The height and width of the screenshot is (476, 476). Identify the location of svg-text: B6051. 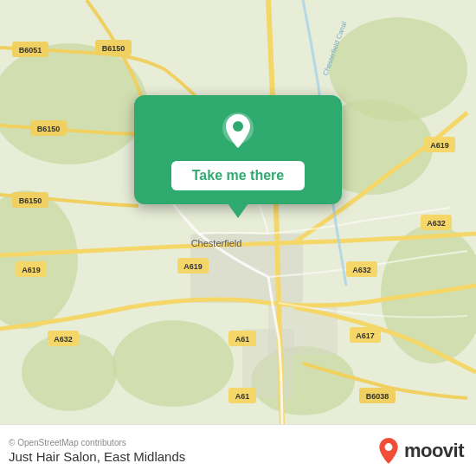
(31, 50).